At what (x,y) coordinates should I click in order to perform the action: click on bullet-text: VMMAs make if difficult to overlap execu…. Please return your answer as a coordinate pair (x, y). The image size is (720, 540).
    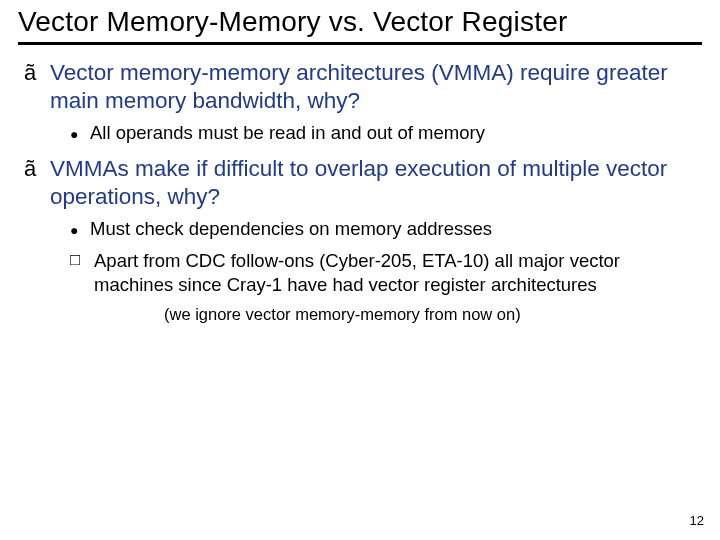
    Looking at the image, I should click on (376, 183).